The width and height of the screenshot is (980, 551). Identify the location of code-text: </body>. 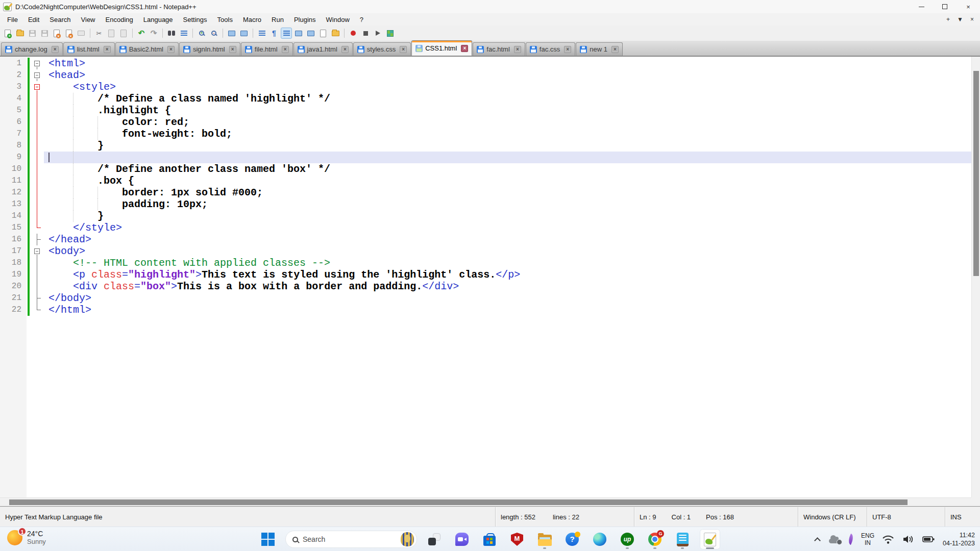
(507, 298).